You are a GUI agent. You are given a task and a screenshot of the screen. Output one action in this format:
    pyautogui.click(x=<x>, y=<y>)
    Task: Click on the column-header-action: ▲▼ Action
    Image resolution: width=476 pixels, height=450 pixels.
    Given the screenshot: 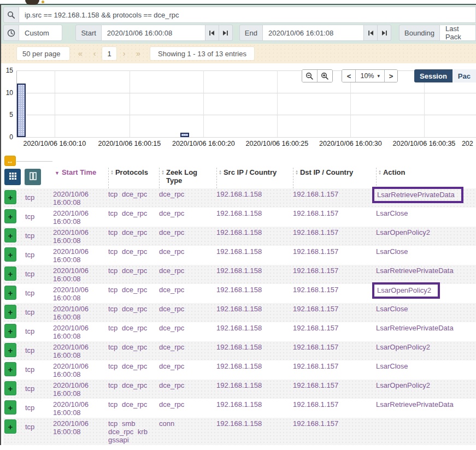 What is the action you would take?
    pyautogui.click(x=426, y=178)
    